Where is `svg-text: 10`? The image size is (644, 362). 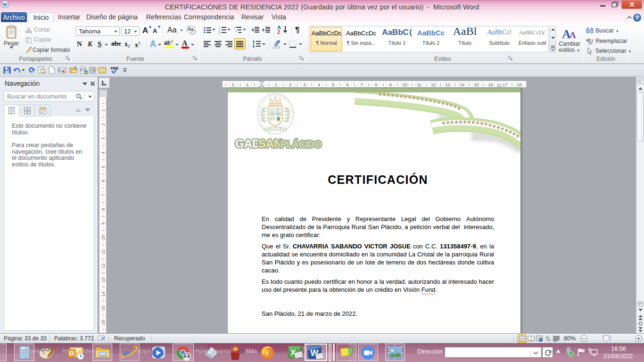
svg-text: 10 is located at coordinates (103, 238).